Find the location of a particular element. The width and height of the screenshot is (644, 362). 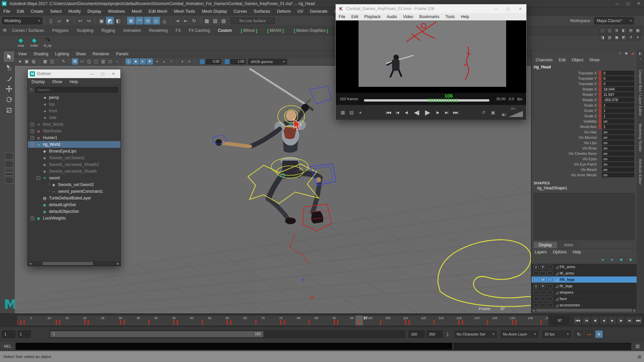

channel-manipulator-icon: + is located at coordinates (620, 53).